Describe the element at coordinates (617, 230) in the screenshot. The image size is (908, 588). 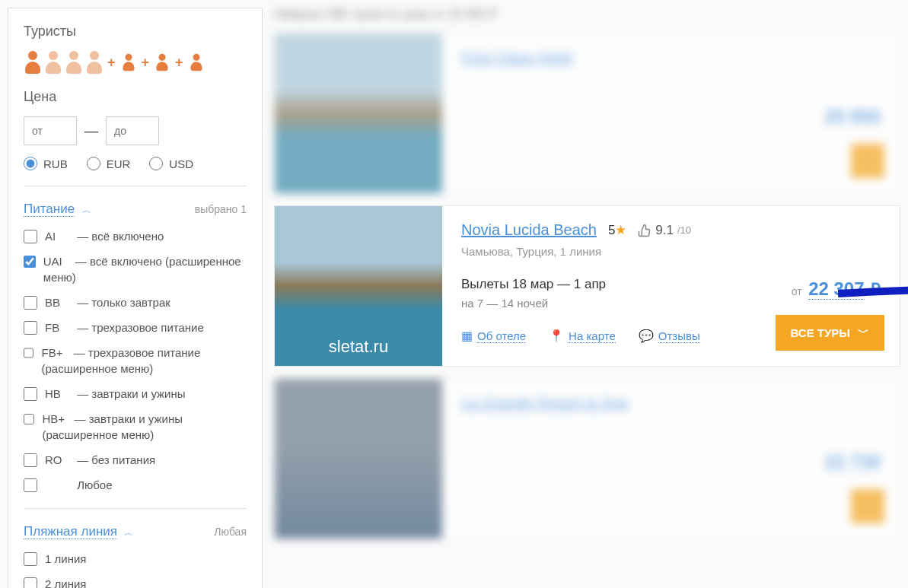
I see `hotel-stars: 5★` at that location.